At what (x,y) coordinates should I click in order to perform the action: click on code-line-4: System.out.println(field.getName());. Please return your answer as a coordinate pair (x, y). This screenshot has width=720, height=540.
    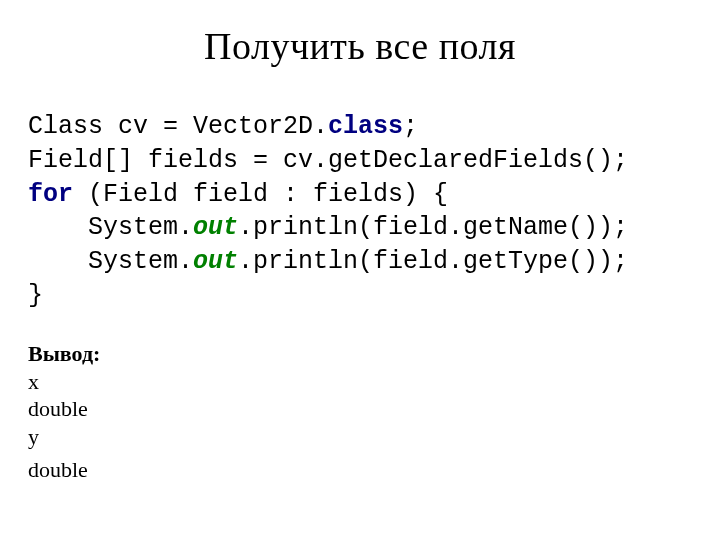
    Looking at the image, I should click on (328, 228).